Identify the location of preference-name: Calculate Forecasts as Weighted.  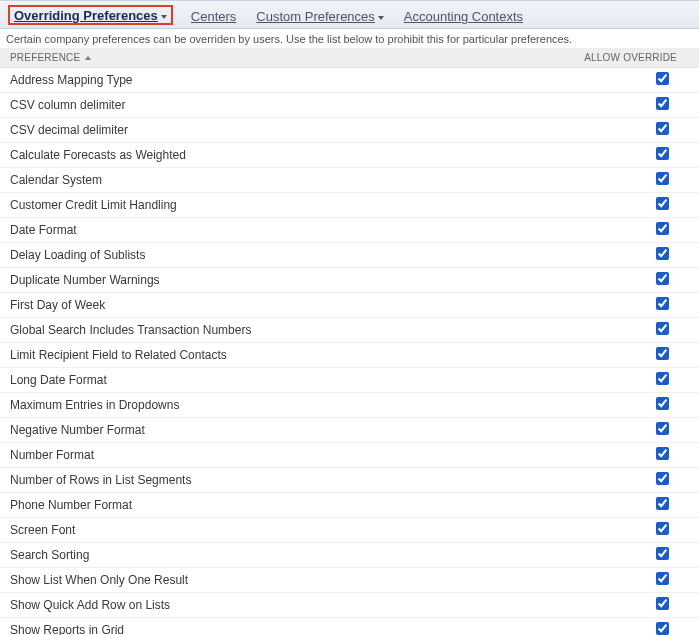
(280, 156).